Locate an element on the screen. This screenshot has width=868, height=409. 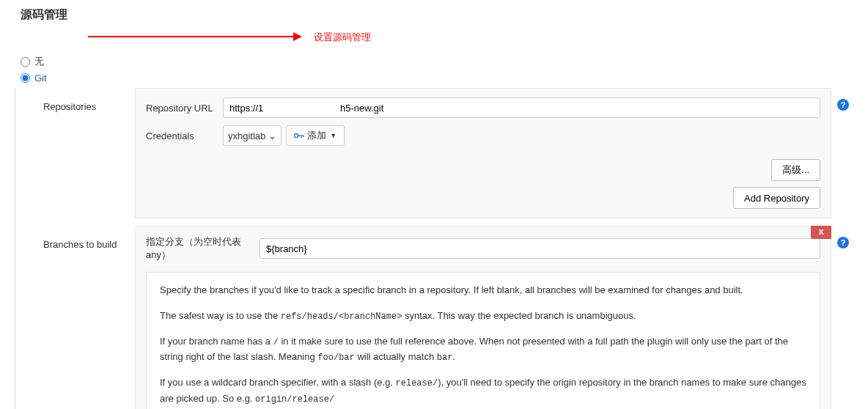
section-title: 源码管理 is located at coordinates (434, 15).